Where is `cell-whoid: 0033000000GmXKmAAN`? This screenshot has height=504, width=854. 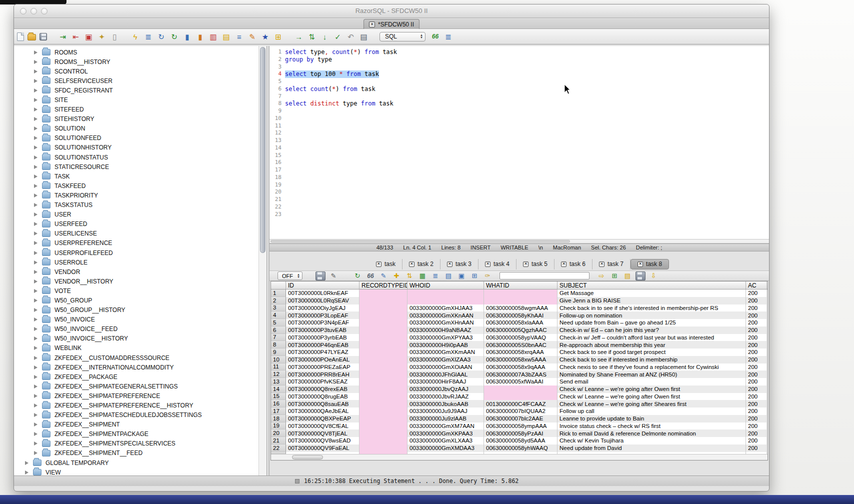 cell-whoid: 0033000000GmXKmAAN is located at coordinates (446, 352).